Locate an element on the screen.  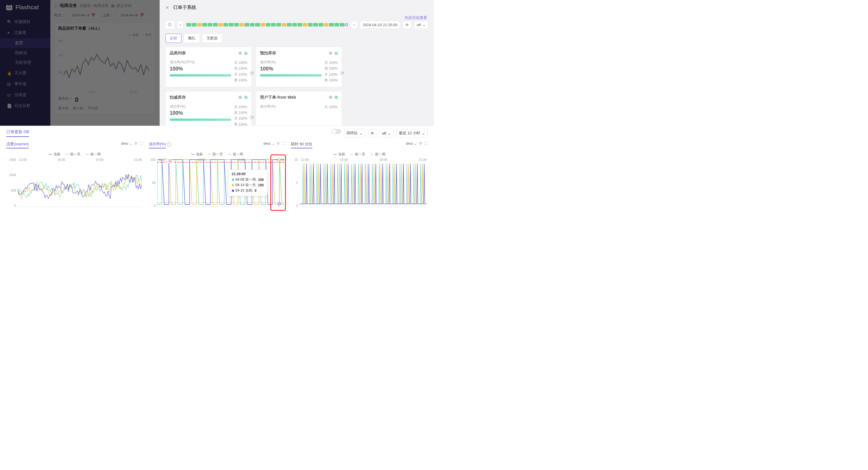
progress-bar is located at coordinates (200, 120).